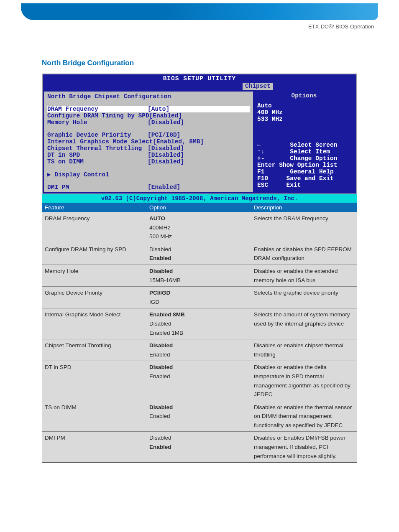 The height and width of the screenshot is (532, 399). What do you see at coordinates (97, 155) in the screenshot?
I see `setting-label: DT in SPD` at bounding box center [97, 155].